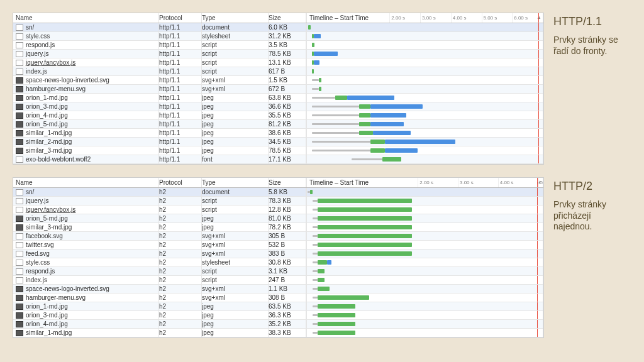  Describe the element at coordinates (278, 54) in the screenshot. I see `table-row: jquery.jshttp/1.1script78.5 KB` at that location.